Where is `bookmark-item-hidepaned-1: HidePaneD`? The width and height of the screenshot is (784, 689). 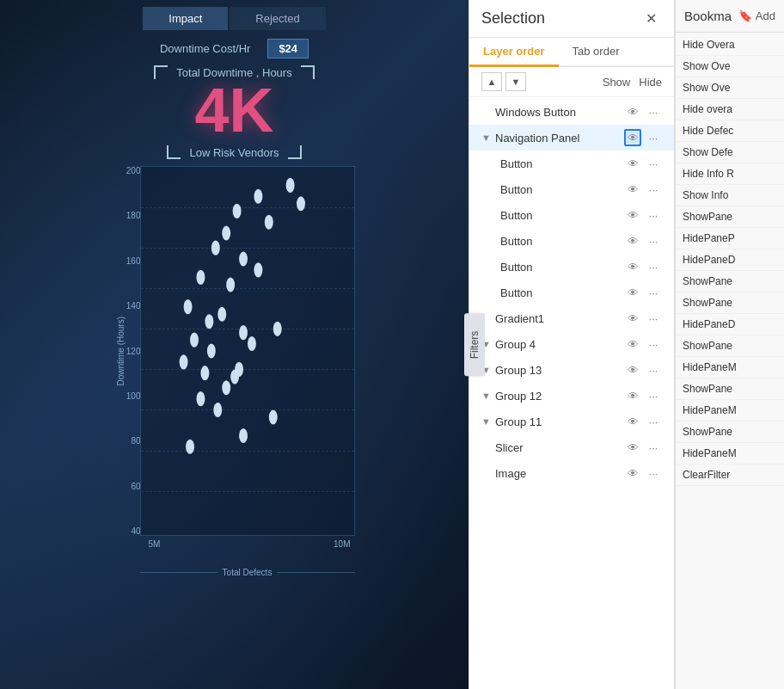
bookmark-item-hidepaned-1: HidePaneD is located at coordinates (730, 260).